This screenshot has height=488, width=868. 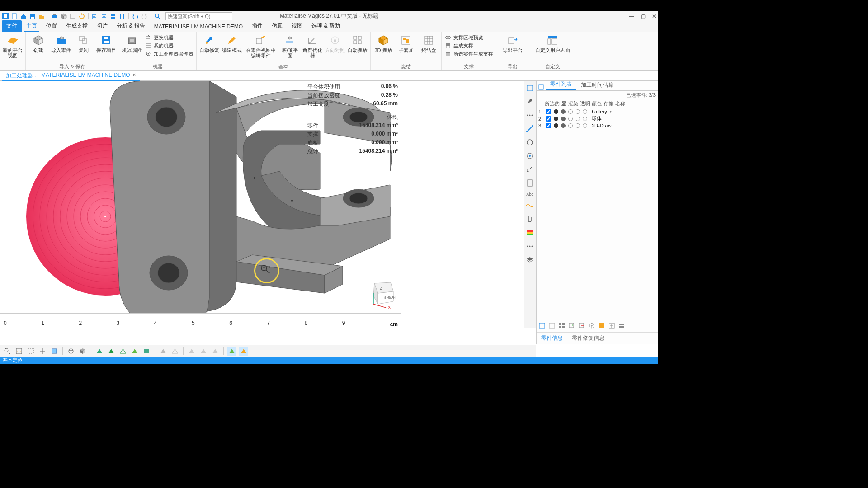 What do you see at coordinates (541, 87) in the screenshot?
I see `cube-small-icon` at bounding box center [541, 87].